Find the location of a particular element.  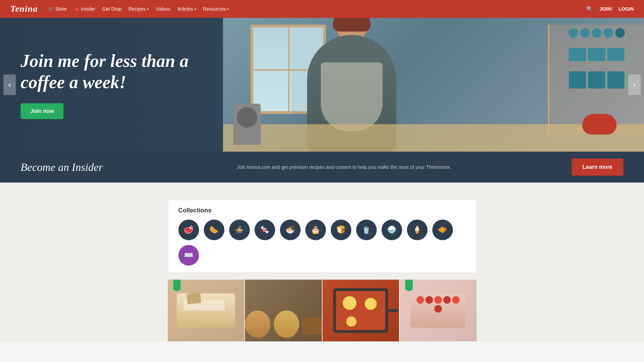

collection-icon-icecream: 🍦 is located at coordinates (417, 230).